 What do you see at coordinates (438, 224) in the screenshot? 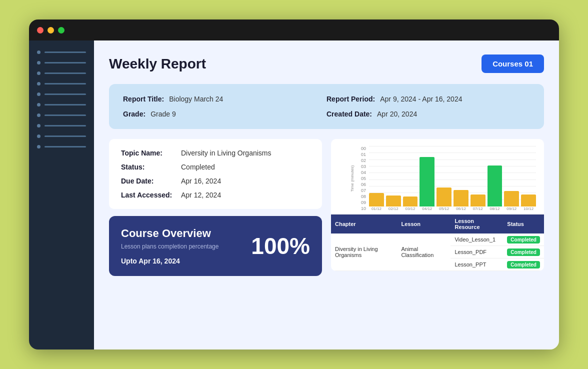
I see `table-header-row: ChapterLessonLesson ResourceStatus` at bounding box center [438, 224].